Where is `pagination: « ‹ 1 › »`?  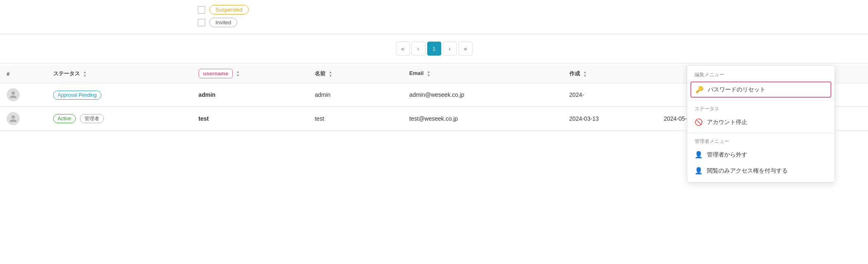
pagination: « ‹ 1 › » is located at coordinates (434, 49).